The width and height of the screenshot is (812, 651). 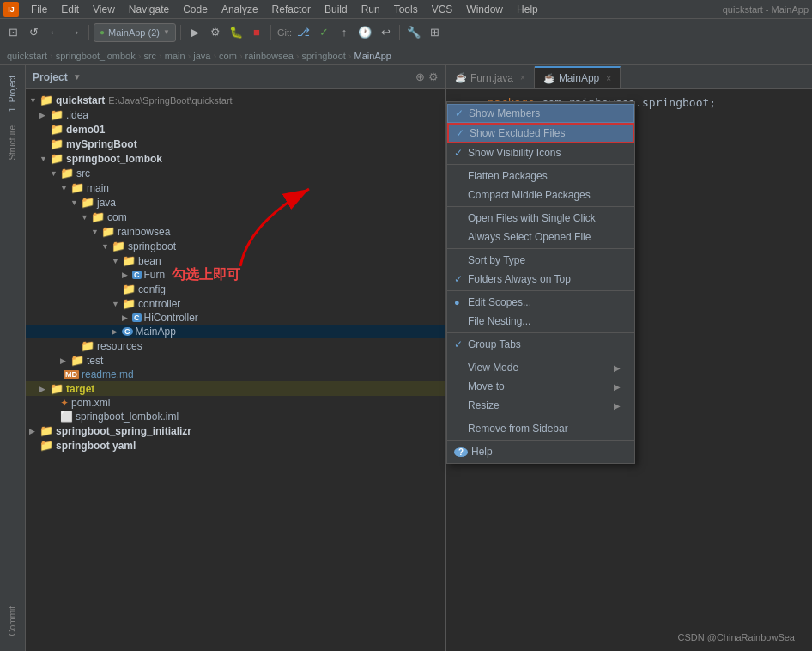 I want to click on class-icon: C, so click(x=137, y=318).